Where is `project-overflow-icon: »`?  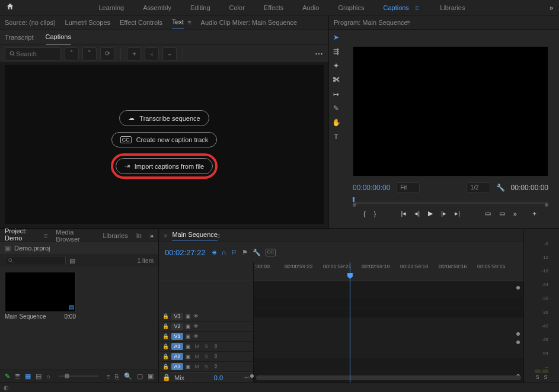
project-overflow-icon: » is located at coordinates (152, 236).